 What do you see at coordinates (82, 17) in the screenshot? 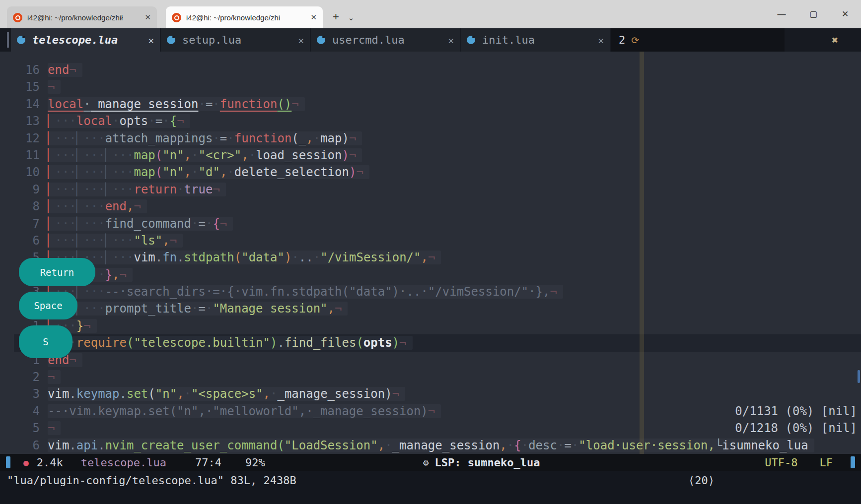
I see `terminal-tab: i42@hi: ~/pro/knowledge/zhił✕` at bounding box center [82, 17].